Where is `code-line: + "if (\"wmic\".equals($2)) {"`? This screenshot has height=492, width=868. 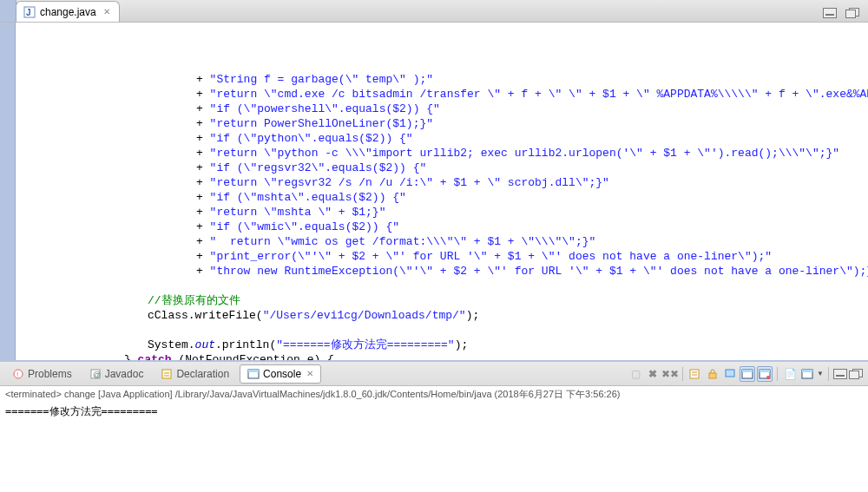
code-line: + "if (\"wmic\".equals($2)) {" is located at coordinates (444, 227).